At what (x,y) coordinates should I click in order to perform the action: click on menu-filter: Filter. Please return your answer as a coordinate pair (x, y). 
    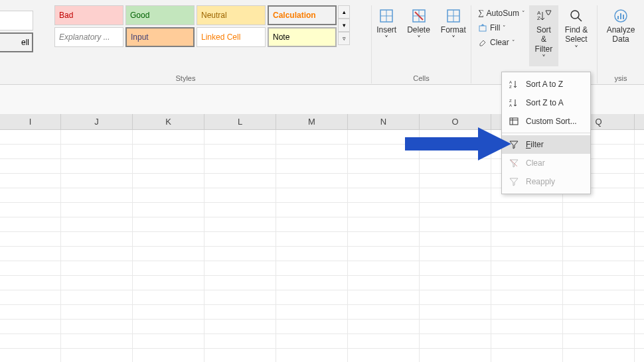
    Looking at the image, I should click on (546, 145).